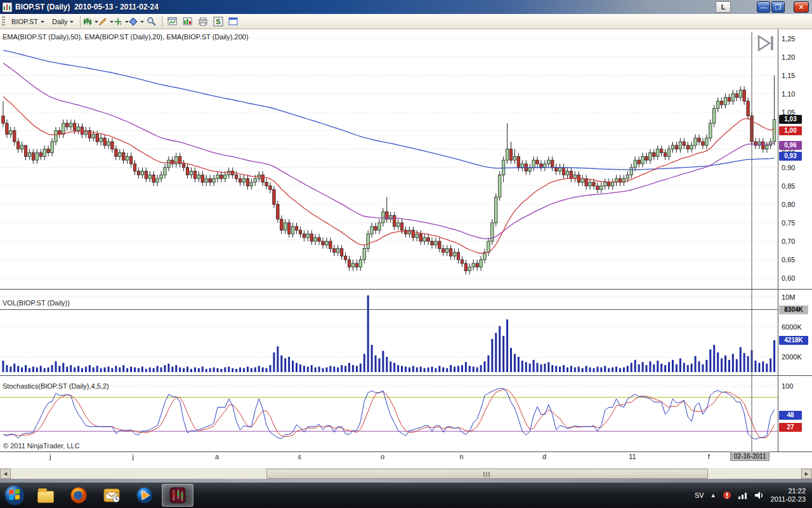 The image size is (812, 508). Describe the element at coordinates (788, 297) in the screenshot. I see `volume-axis-tick: 10M` at that location.